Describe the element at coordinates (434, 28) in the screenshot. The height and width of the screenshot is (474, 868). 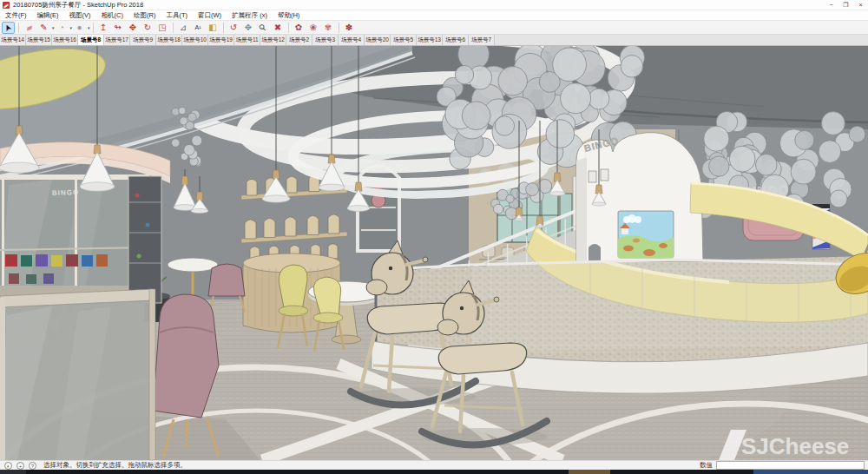
I see `toolbar: ➤▰✎▾◔▾●▾↥↬✥↻◳⊿A¹◧↺✥⚲✖✿❀✾✽` at that location.